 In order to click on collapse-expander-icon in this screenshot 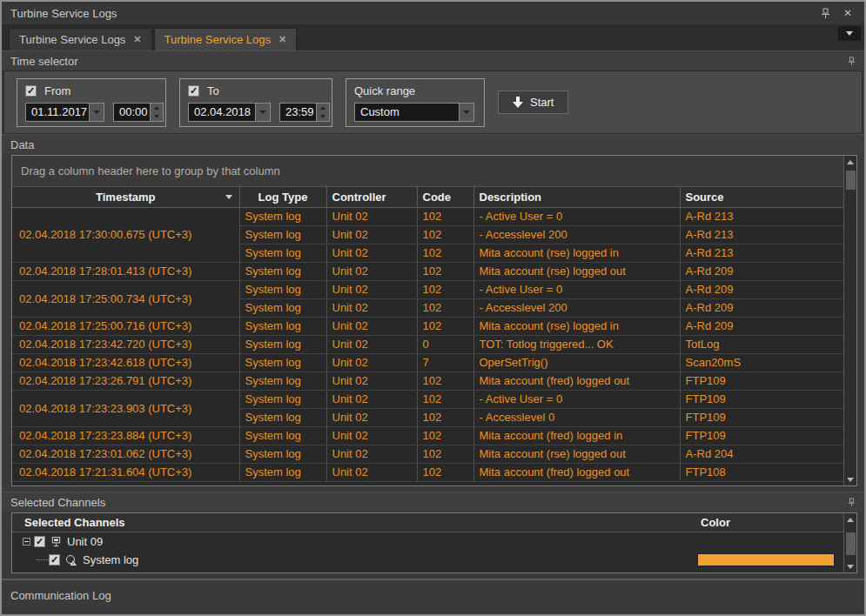, I will do `click(26, 541)`.